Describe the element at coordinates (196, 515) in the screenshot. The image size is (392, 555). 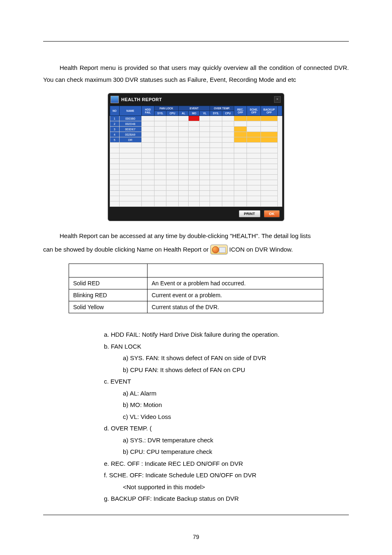
I see `bottom-rule` at that location.